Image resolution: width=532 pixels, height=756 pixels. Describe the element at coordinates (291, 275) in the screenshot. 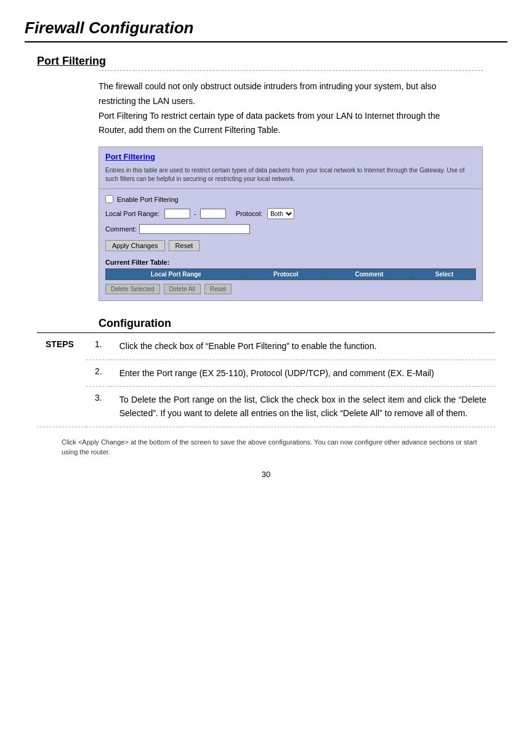

I see `table-header-row: Local Port Range Protocol Comment Select` at that location.